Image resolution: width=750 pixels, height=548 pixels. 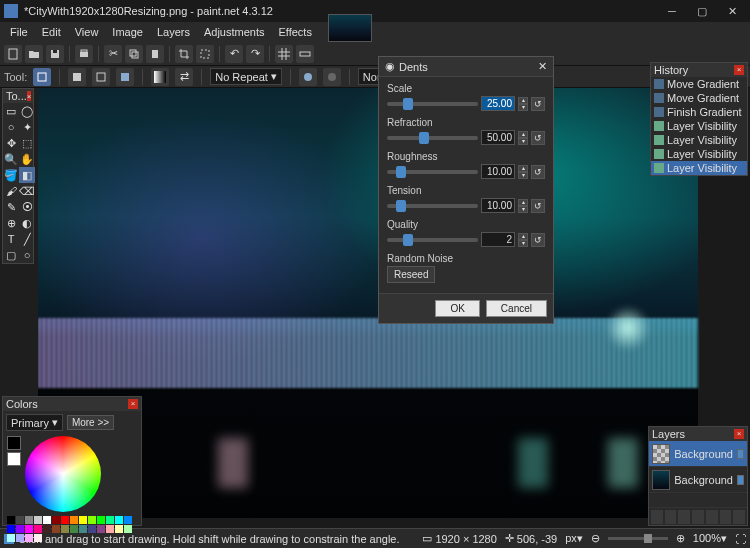 I want to click on menu-adjustments: Adjustments, so click(x=234, y=32).